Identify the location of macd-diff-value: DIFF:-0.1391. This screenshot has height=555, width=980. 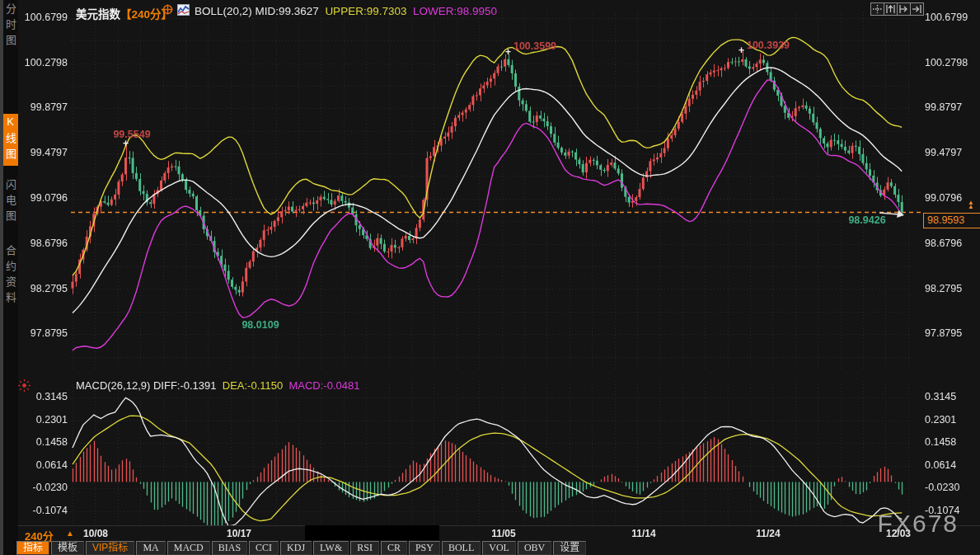
(185, 386).